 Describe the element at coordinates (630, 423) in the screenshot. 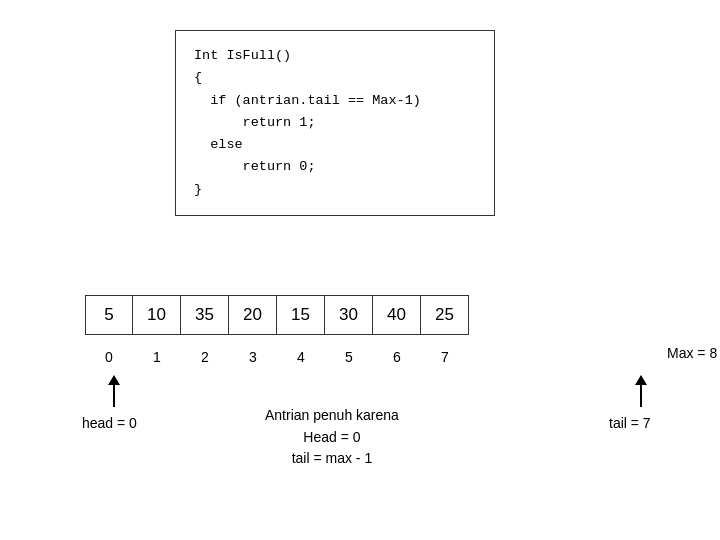

I see `tail-label: tail = 7` at that location.